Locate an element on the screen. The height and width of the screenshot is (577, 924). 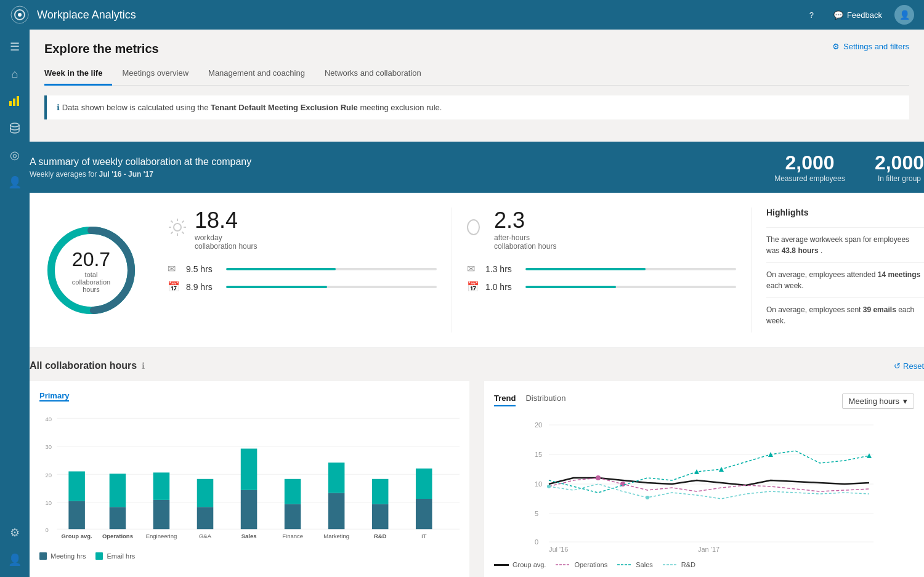
donut-chart: 20.7 total collaboration hours is located at coordinates (91, 270).